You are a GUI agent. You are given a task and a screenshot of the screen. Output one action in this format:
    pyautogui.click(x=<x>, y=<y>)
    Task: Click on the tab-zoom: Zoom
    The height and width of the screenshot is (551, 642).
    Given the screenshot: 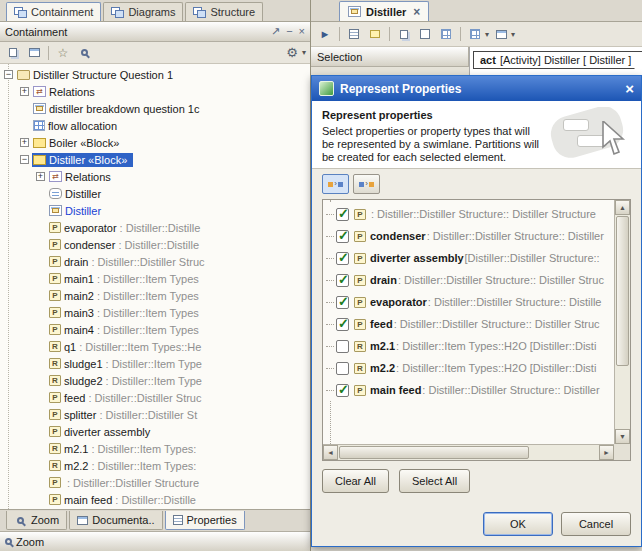 What is the action you would take?
    pyautogui.click(x=36, y=520)
    